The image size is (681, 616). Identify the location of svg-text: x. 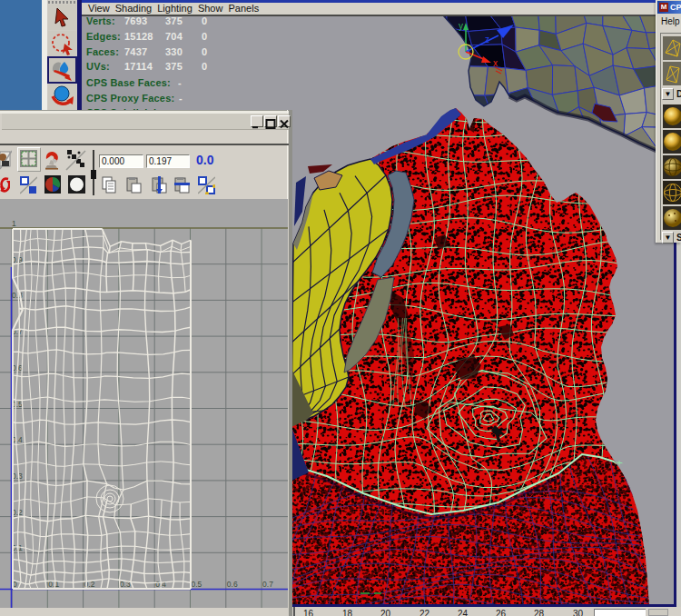
(496, 64).